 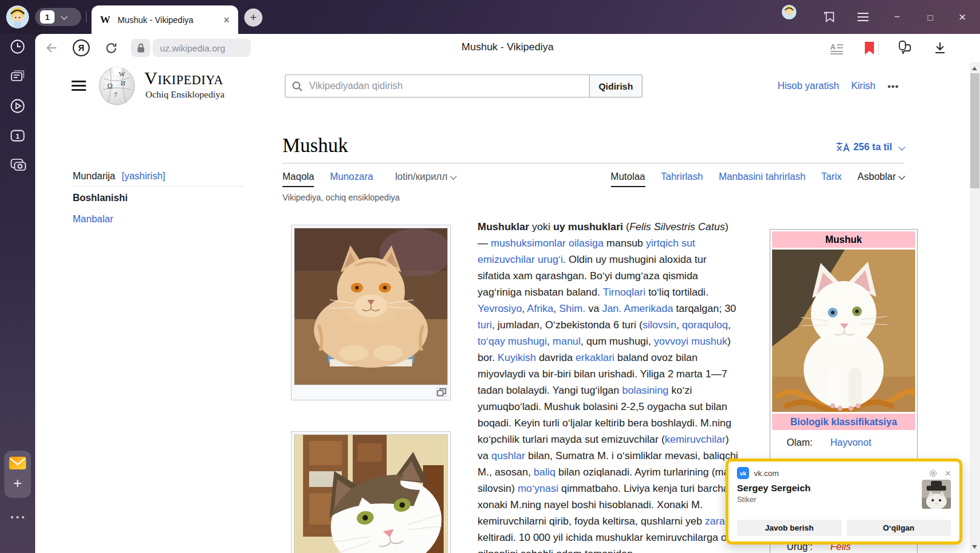 I want to click on infobox-kitten-image, so click(x=844, y=331).